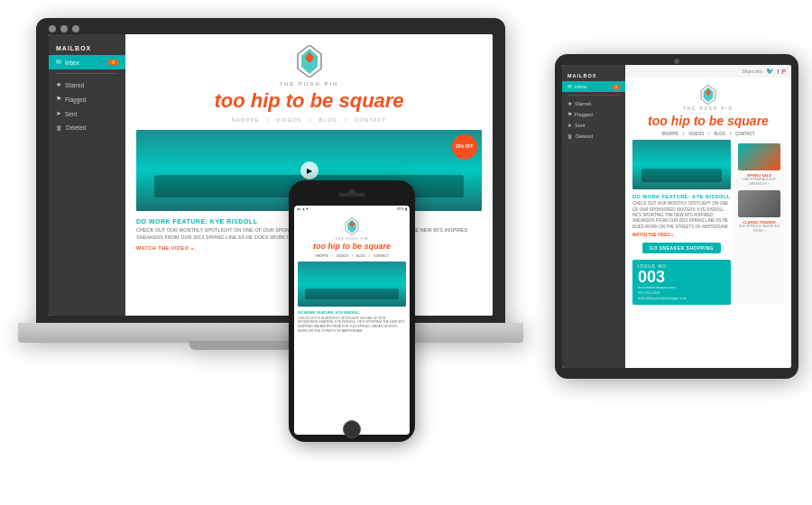  Describe the element at coordinates (309, 84) in the screenshot. I see `brand-subtitle: · THE PUSH PIN ·` at that location.